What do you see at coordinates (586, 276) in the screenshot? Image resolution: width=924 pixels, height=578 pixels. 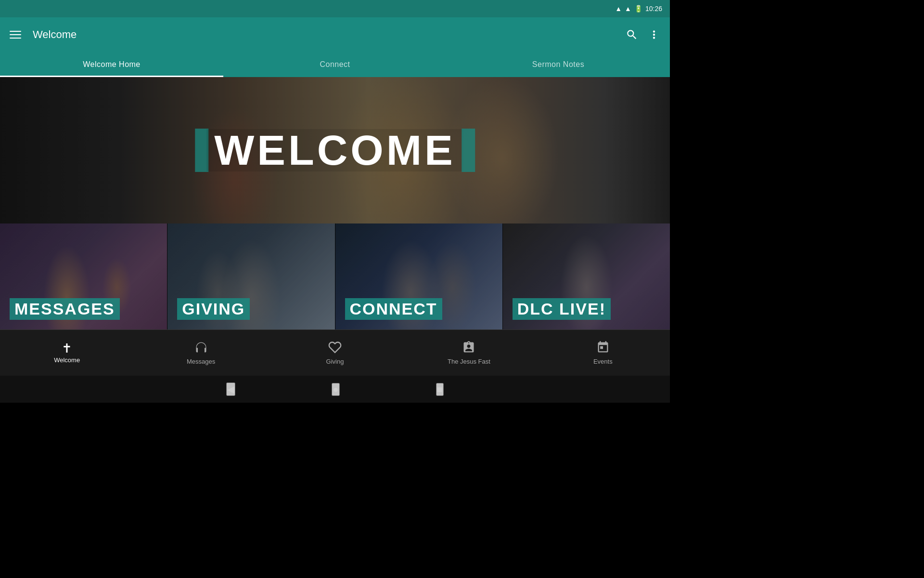 I see `card-dlc-live: DLC LIVE!` at bounding box center [586, 276].